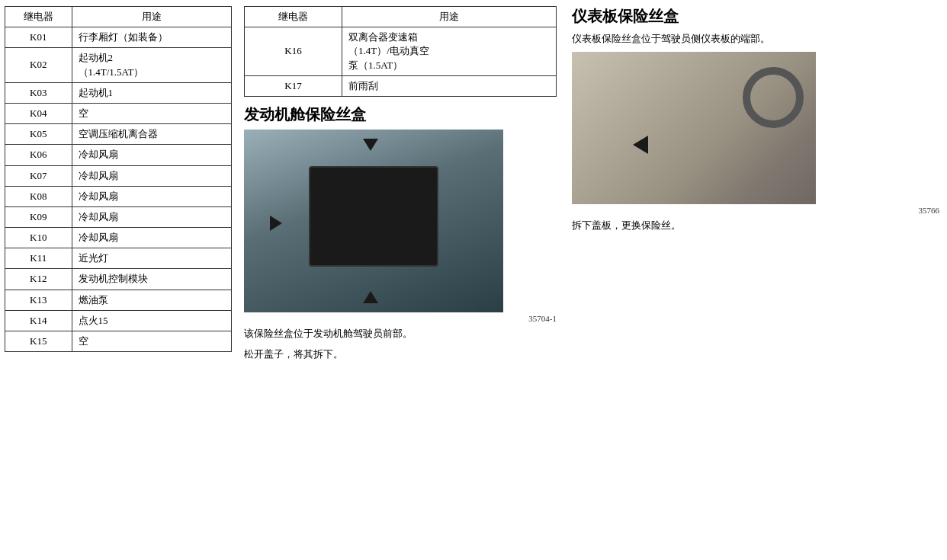  I want to click on relay-desc: 发动机控制模块, so click(151, 279).